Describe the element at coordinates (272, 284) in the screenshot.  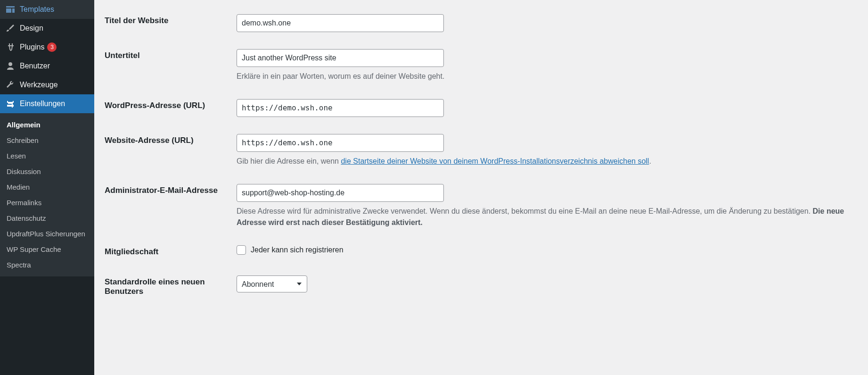
I see `default-role-select: Abonnent` at that location.